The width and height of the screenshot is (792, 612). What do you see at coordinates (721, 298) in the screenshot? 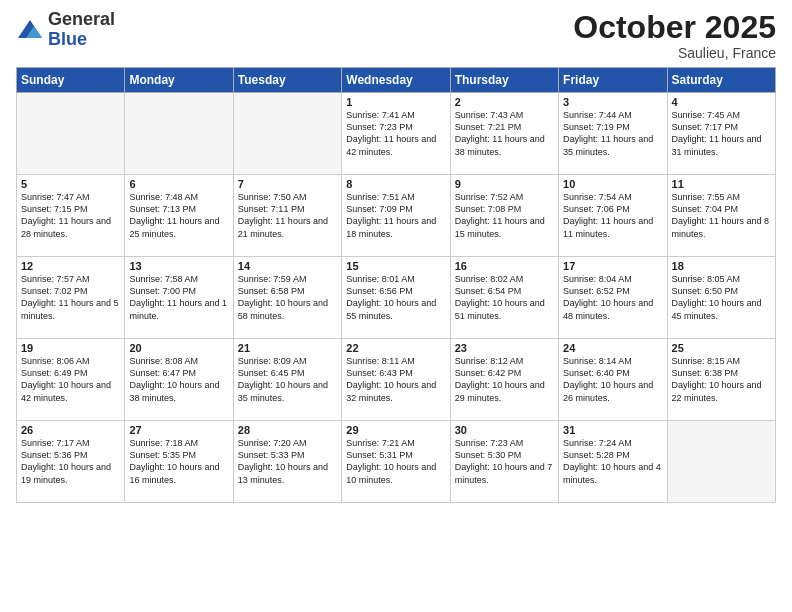
I see `table-row: 18Sunrise: 8:05 AM Sunset: 6:50 PM Dayli…` at bounding box center [721, 298].